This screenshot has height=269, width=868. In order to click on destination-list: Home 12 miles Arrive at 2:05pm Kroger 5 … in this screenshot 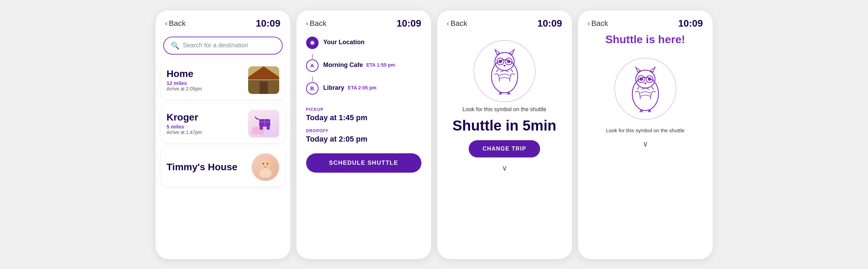, I will do `click(223, 102)`.